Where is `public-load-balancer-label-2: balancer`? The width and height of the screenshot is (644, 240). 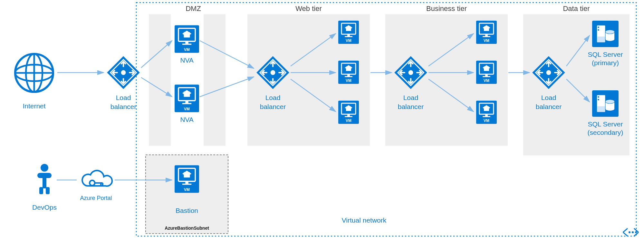
public-load-balancer-label-2: balancer is located at coordinates (124, 106).